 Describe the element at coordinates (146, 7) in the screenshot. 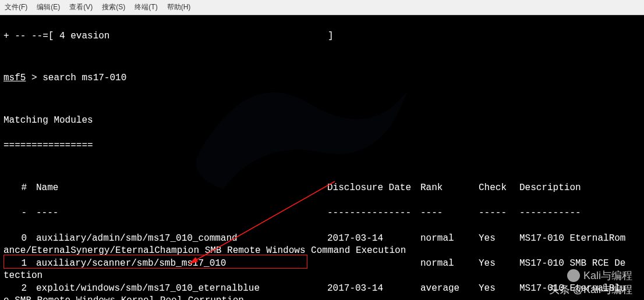

I see `menu-terminal: 终端(T)` at that location.